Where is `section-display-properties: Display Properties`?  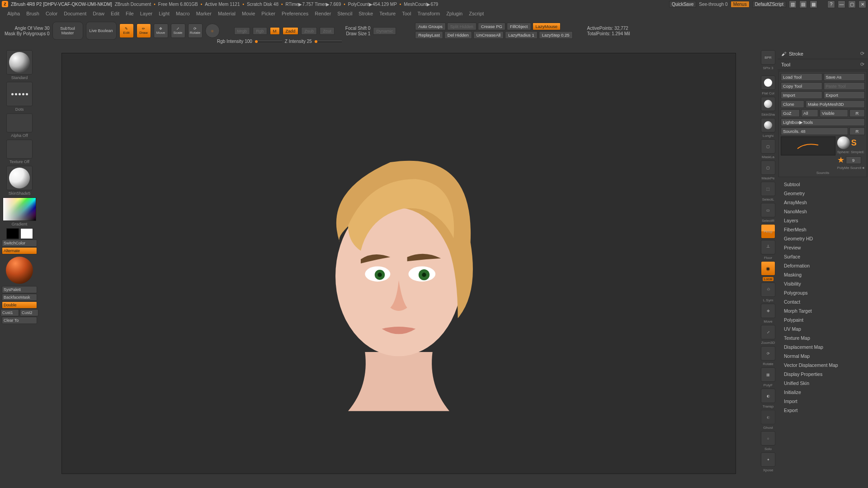
section-display-properties: Display Properties is located at coordinates (823, 374).